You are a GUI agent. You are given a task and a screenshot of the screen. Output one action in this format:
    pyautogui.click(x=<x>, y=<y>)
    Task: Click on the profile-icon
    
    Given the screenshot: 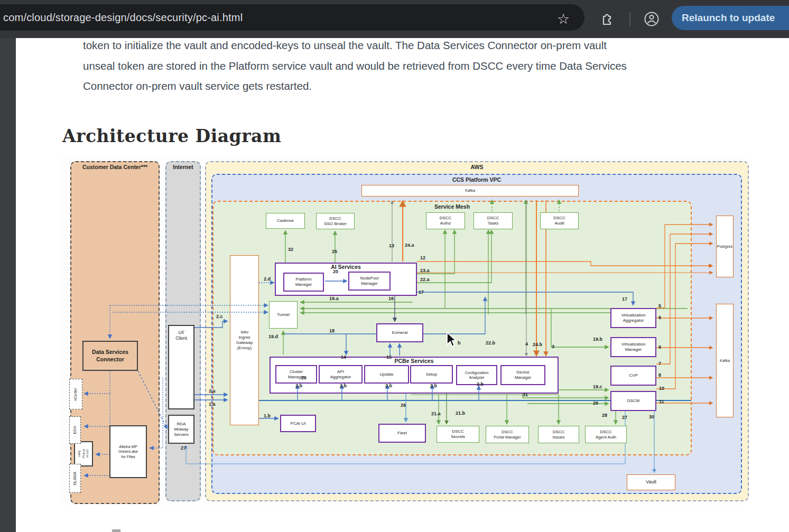 What is the action you would take?
    pyautogui.click(x=652, y=19)
    